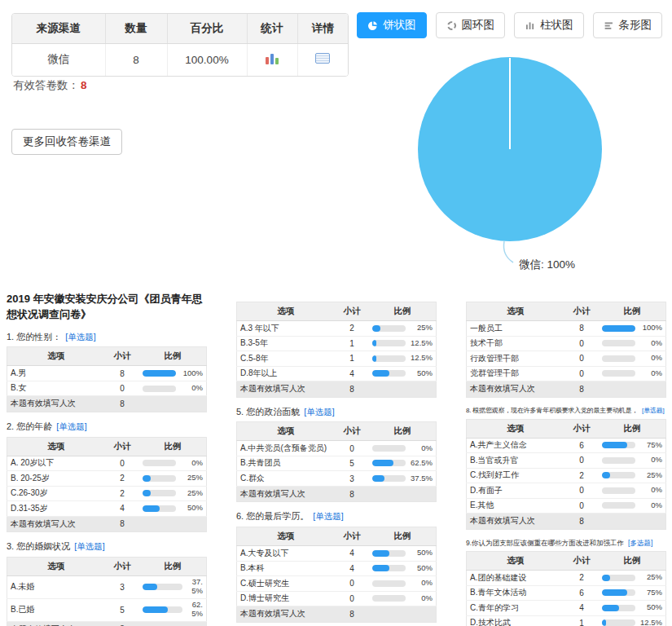 This screenshot has height=626, width=672. I want to click on percent-bar: 62.5%, so click(402, 463).